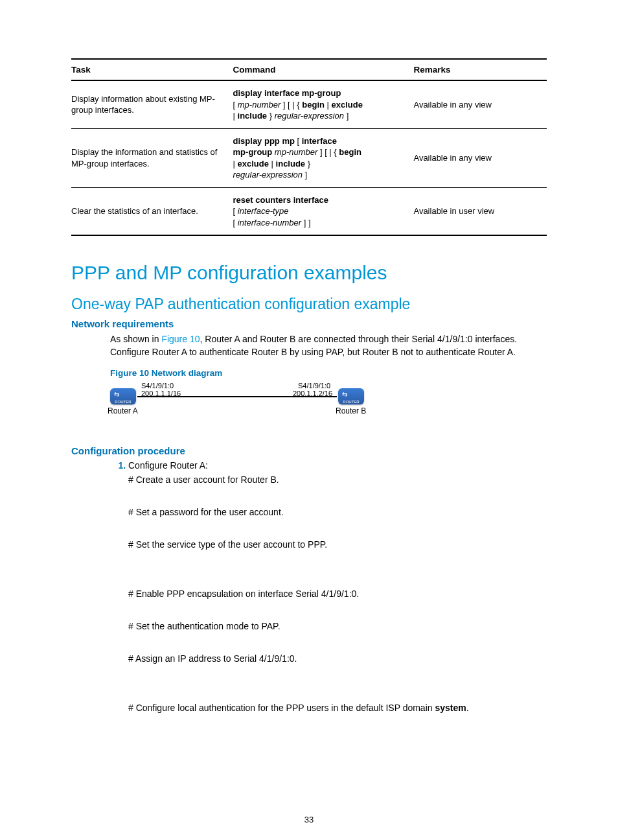 The width and height of the screenshot is (618, 840). I want to click on cell-command: display ppp mp [ interface mp-group mp-n…, so click(324, 158).